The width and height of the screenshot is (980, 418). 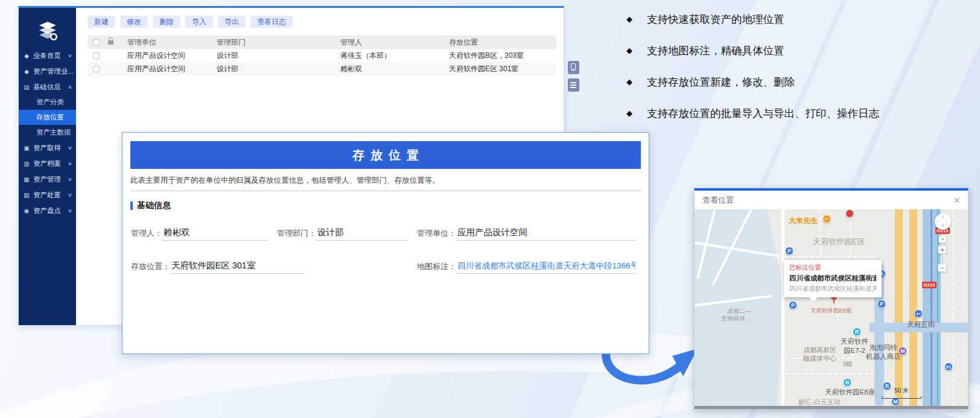 I want to click on unit-field: 管理单位： 应用产品设计空间, so click(x=526, y=234).